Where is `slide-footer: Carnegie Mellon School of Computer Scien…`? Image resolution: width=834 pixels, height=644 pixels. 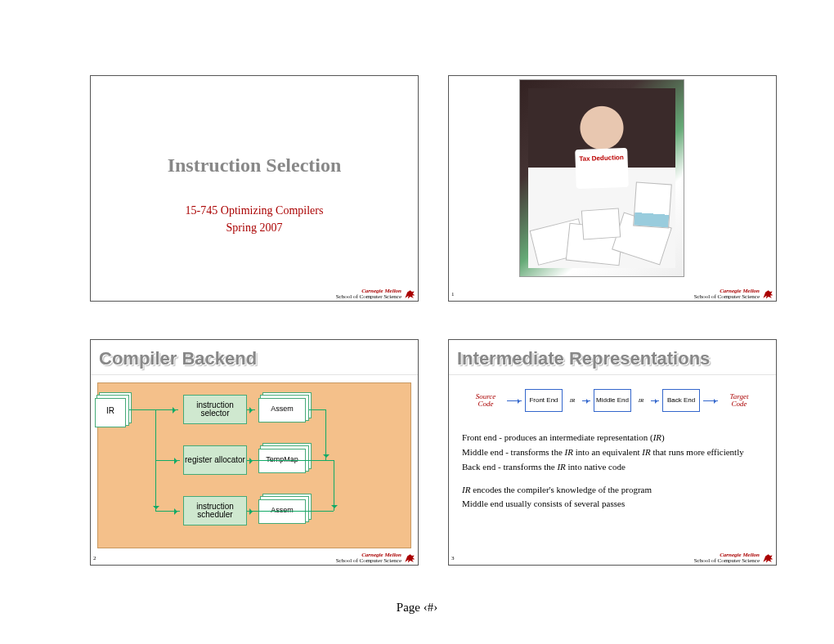 slide-footer: Carnegie Mellon School of Computer Scien… is located at coordinates (254, 294).